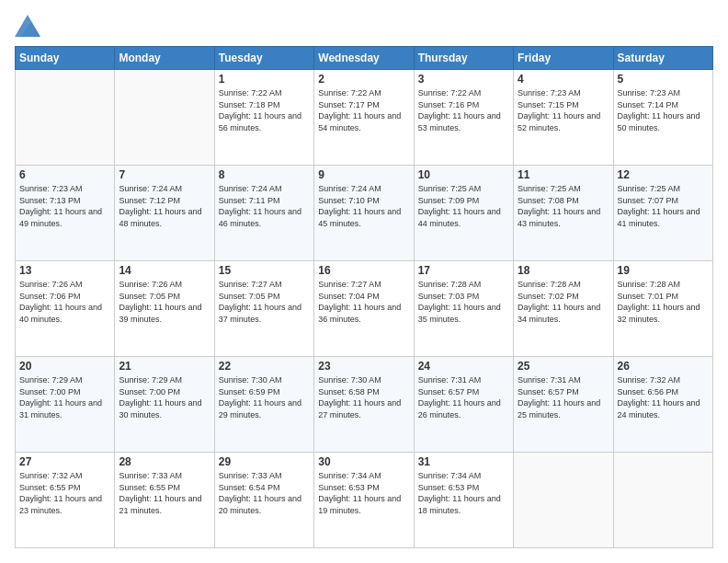 The image size is (728, 563). What do you see at coordinates (364, 397) in the screenshot?
I see `day-info: Sunrise: 7:30 AMSunset: 6:58 PMDaylight:…` at bounding box center [364, 397].